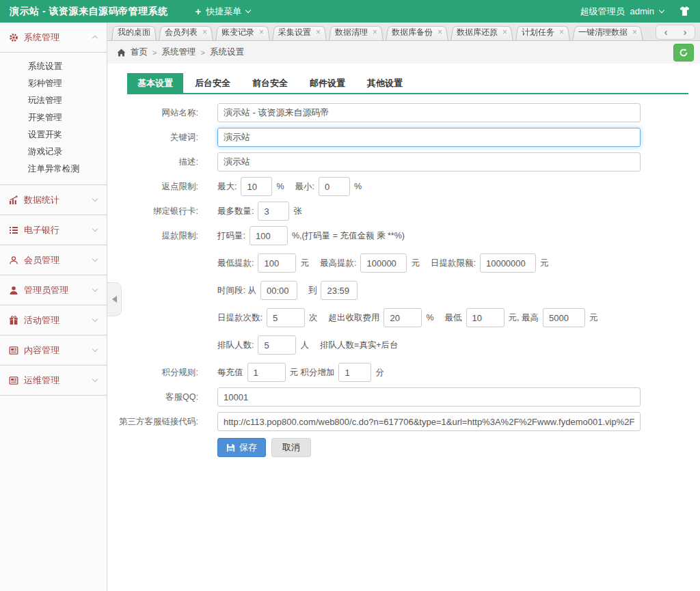 This screenshot has width=700, height=591. Describe the element at coordinates (53, 101) in the screenshot. I see `sidebar-item-play-manage: 玩法管理` at that location.